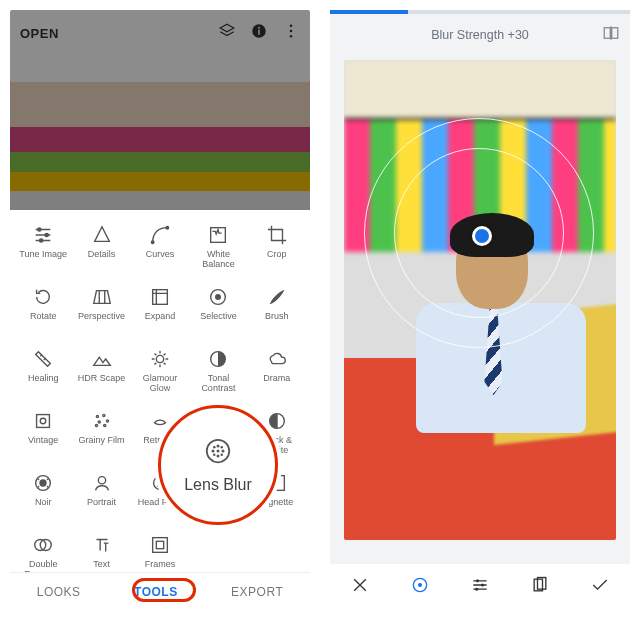 Image resolution: width=640 pixels, height=640 pixels. I want to click on tool-label: White Balance, so click(218, 260).